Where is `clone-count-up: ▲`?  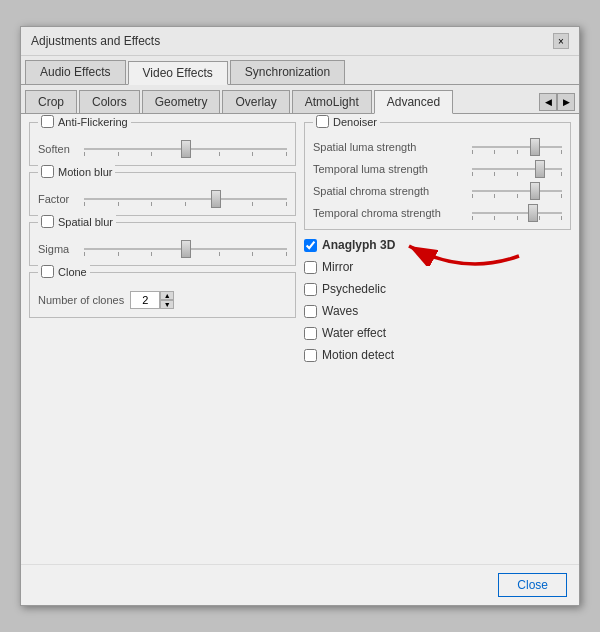
clone-count-up: ▲ is located at coordinates (167, 296).